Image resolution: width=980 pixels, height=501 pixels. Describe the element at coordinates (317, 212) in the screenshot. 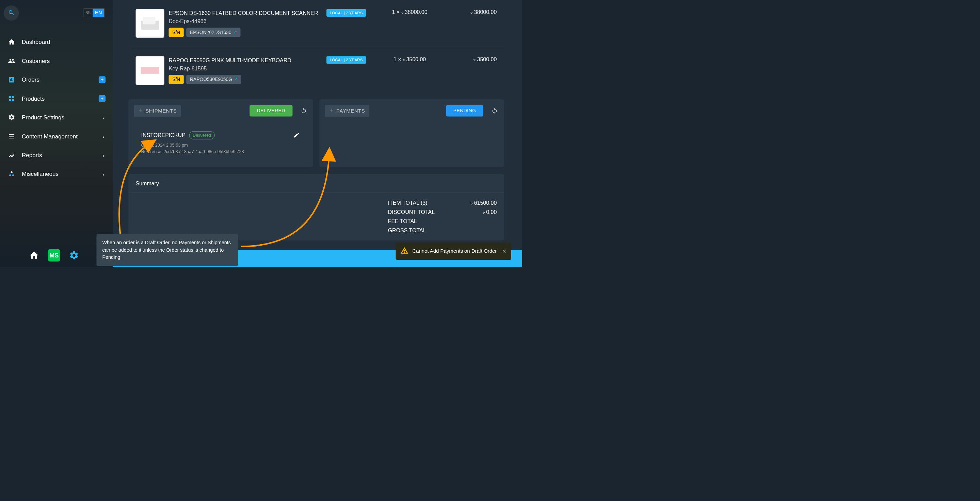

I see `summary-row: DISCOUNT TOTAL ৳ 0.00` at that location.